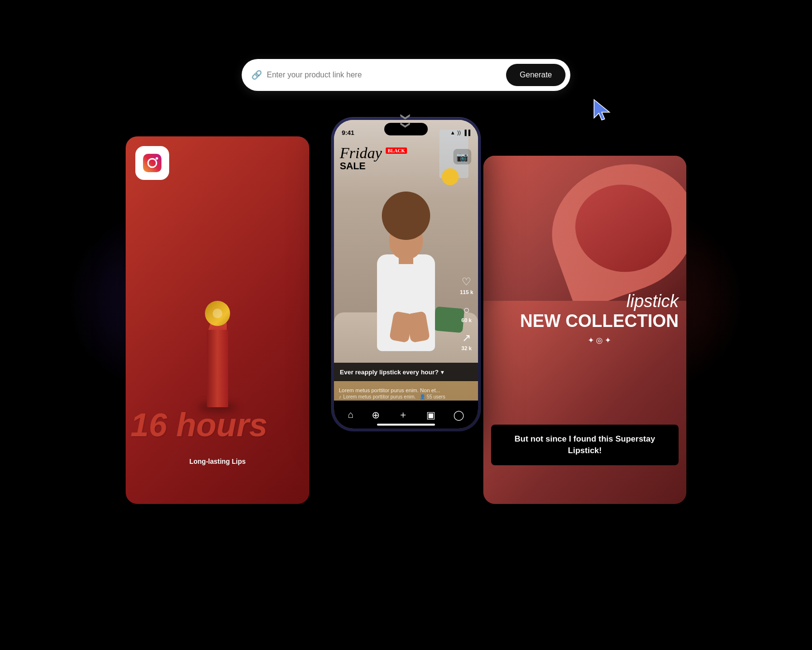 This screenshot has height=650, width=812. Describe the element at coordinates (602, 111) in the screenshot. I see `cursor-pointer` at that location.